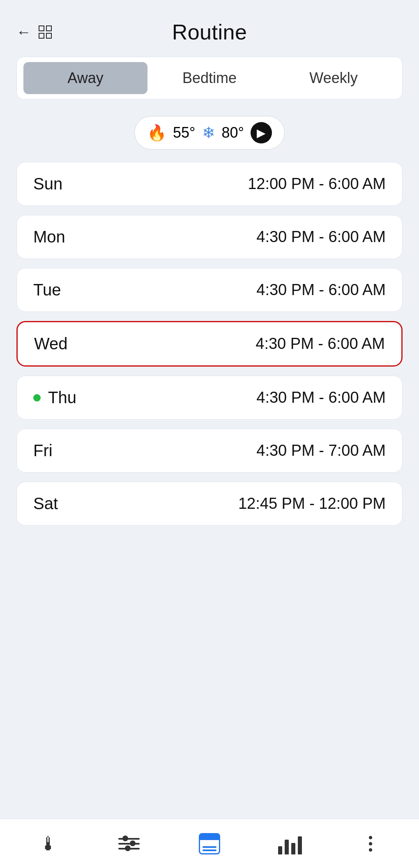 The width and height of the screenshot is (419, 868). Describe the element at coordinates (321, 237) in the screenshot. I see `time-mon: 4:30 PM - 6:00 AM` at that location.